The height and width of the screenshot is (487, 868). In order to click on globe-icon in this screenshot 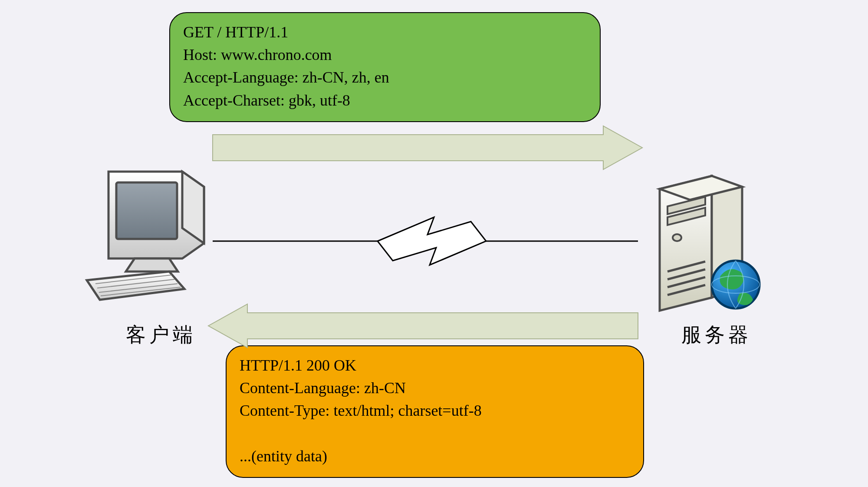, I will do `click(736, 285)`.